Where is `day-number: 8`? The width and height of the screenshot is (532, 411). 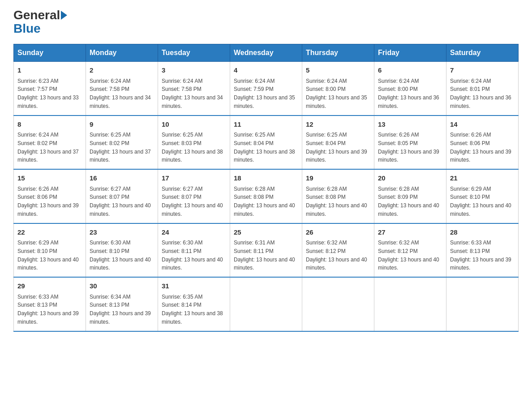 day-number: 8 is located at coordinates (50, 124).